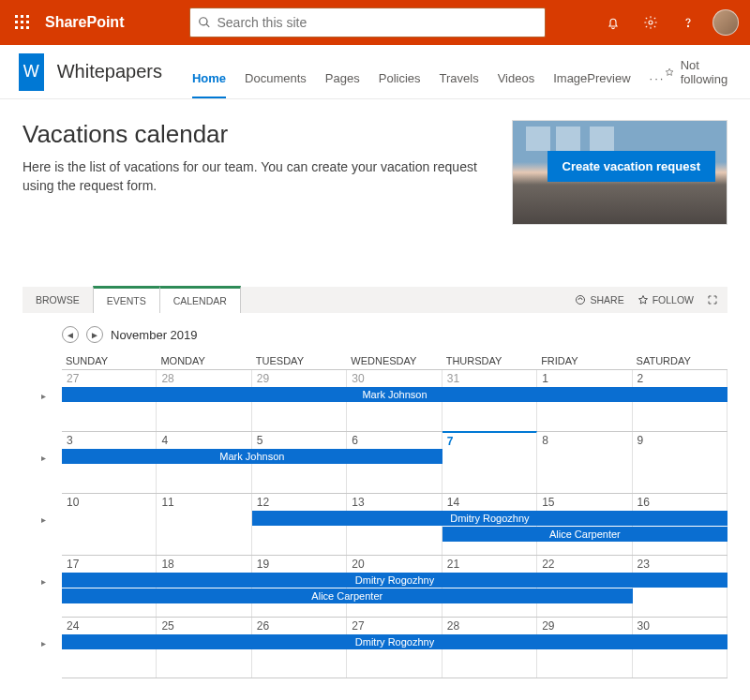 This screenshot has height=700, width=750. Describe the element at coordinates (585, 361) in the screenshot. I see `day-header: FRIDAY` at that location.